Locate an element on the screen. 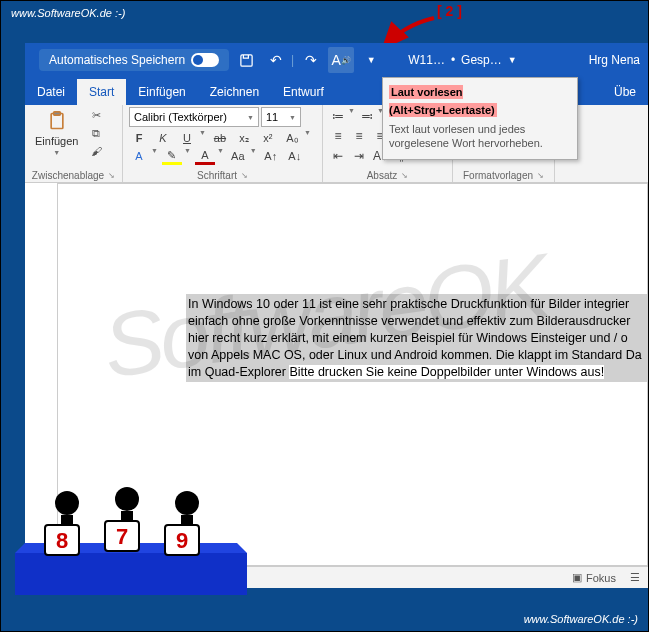 The height and width of the screenshot is (632, 649). bold-button: F is located at coordinates (139, 138).